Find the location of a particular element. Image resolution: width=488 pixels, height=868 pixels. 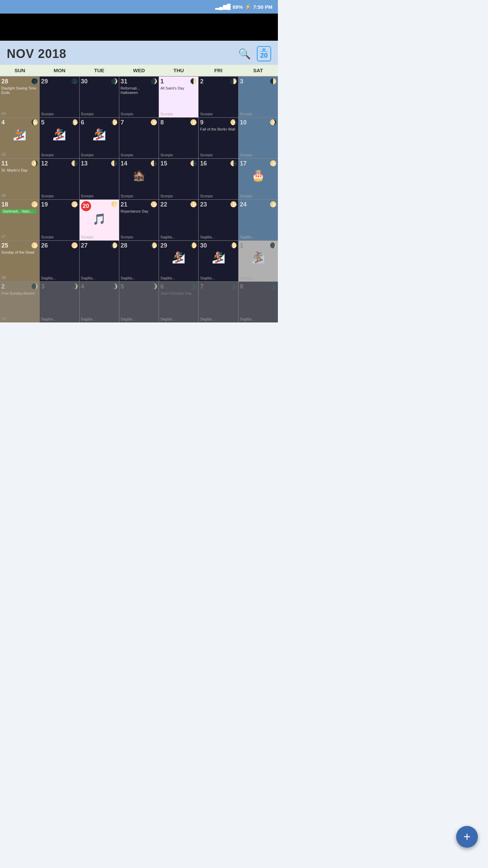

day-cell-3-week6: 3🌒Sagitta... is located at coordinates (59, 302).